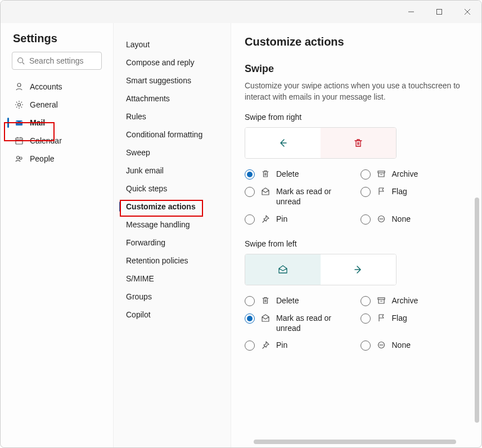 The height and width of the screenshot is (448, 482). Describe the element at coordinates (148, 98) in the screenshot. I see `nav-item-label: Attachments` at that location.